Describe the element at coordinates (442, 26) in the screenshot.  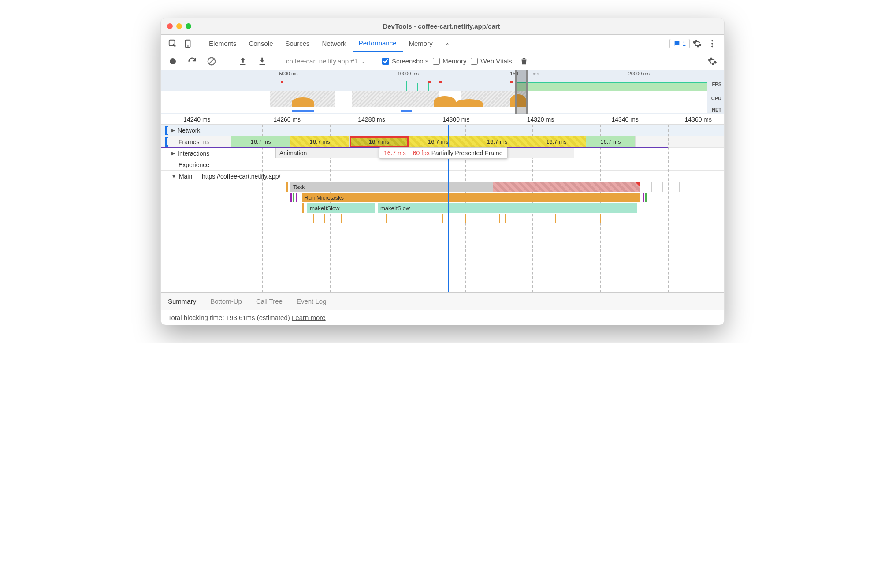
I see `titlebar: DevTools - coffee-cart.netlify.app/cart` at that location.